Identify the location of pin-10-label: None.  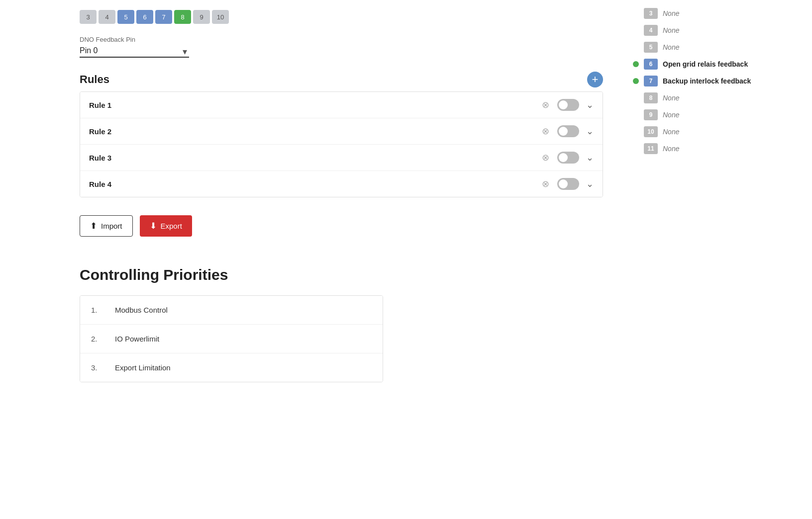
(671, 132).